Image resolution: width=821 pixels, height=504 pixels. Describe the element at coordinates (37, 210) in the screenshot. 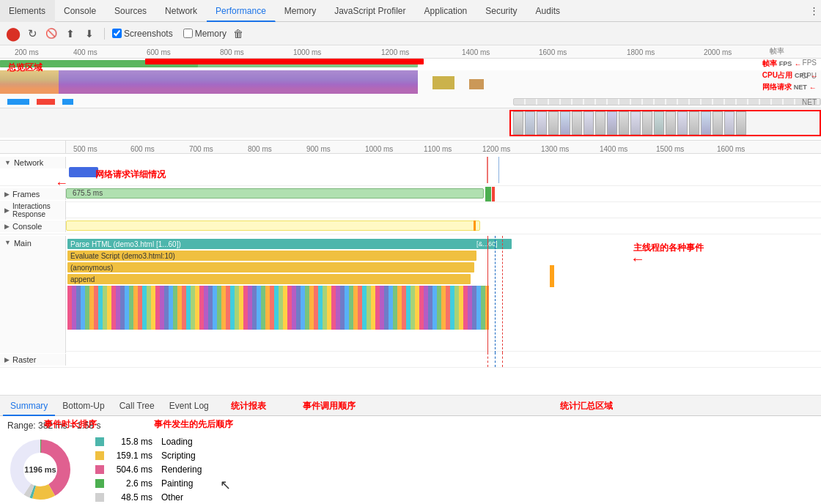

I see `interactions-row-text: Interactions Response` at that location.